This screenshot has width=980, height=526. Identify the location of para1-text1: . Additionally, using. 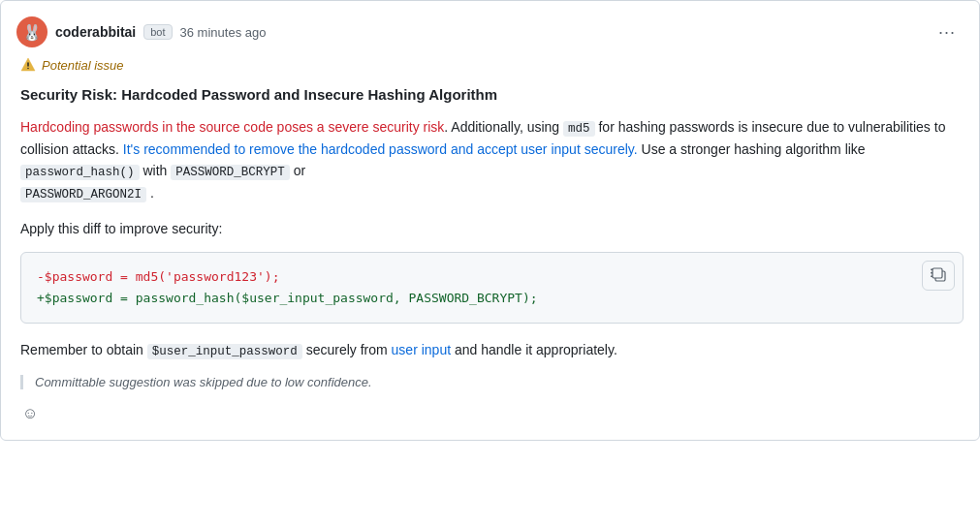
(504, 127).